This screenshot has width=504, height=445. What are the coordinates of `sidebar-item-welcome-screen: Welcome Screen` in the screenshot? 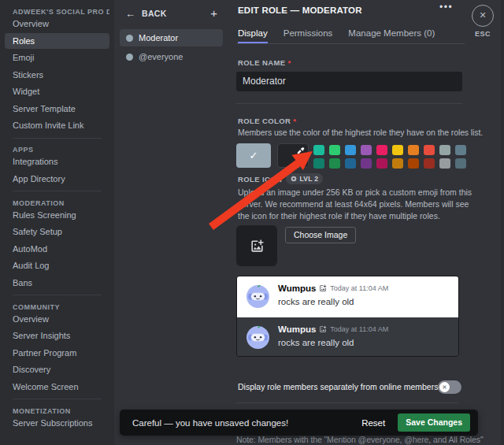 It's located at (57, 387).